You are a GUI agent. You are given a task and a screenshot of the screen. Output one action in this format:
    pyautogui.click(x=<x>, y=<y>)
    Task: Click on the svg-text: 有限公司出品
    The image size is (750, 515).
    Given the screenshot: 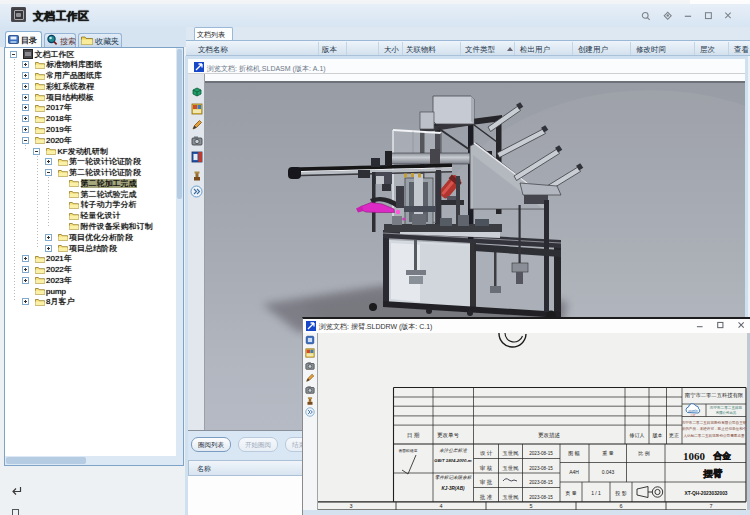 What is the action you would take?
    pyautogui.click(x=726, y=412)
    